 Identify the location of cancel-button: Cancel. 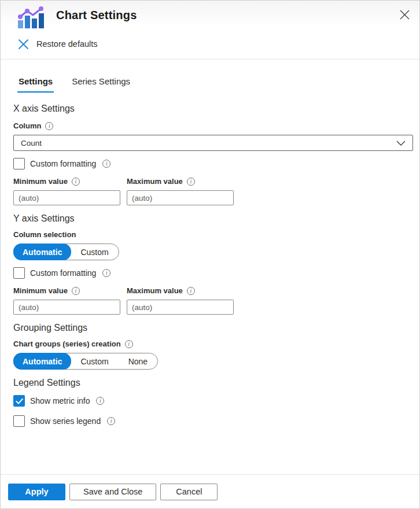
(189, 492).